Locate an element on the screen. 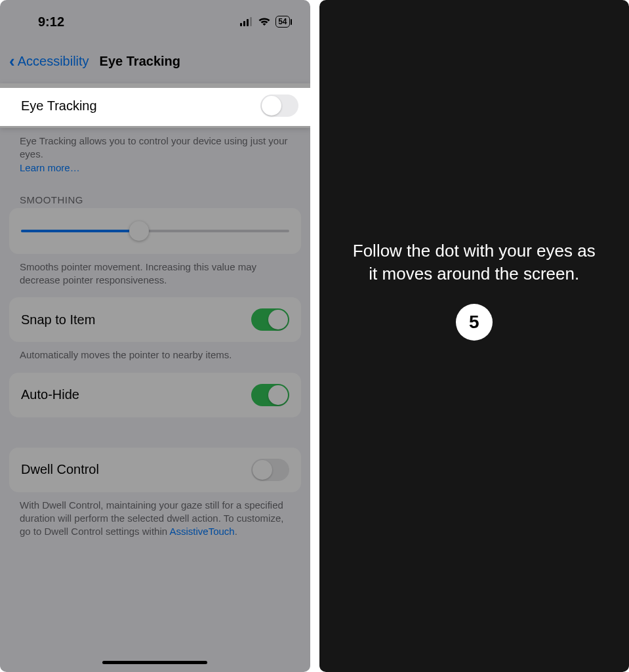  snap-to-item-label: Snap to Item is located at coordinates (58, 320).